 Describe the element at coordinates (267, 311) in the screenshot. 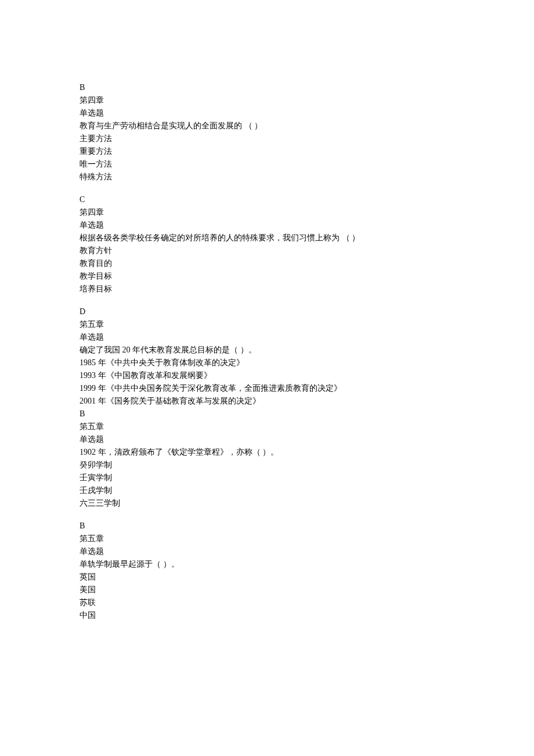

I see `text-line: D` at that location.